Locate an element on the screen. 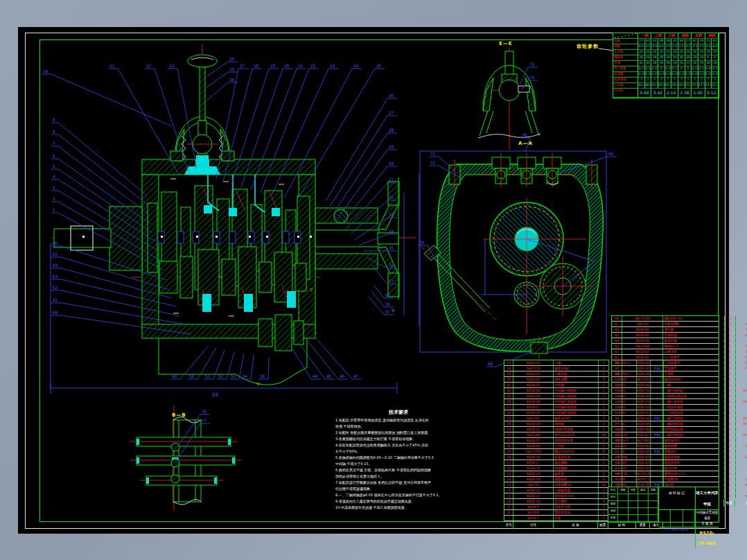 The width and height of the screenshot is (747, 560). balloon-number: 46 is located at coordinates (342, 376).